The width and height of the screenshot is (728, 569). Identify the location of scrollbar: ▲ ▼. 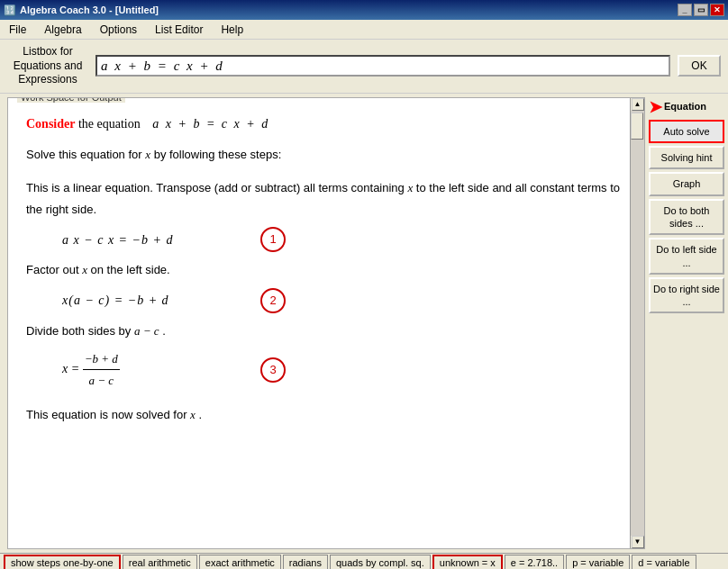
(637, 323).